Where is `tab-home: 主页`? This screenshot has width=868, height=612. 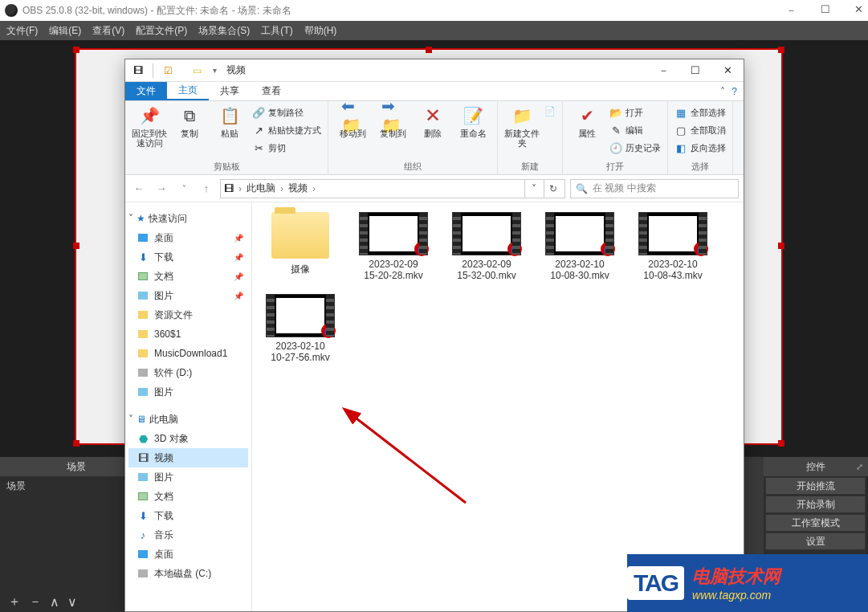 tab-home: 主页 is located at coordinates (188, 92).